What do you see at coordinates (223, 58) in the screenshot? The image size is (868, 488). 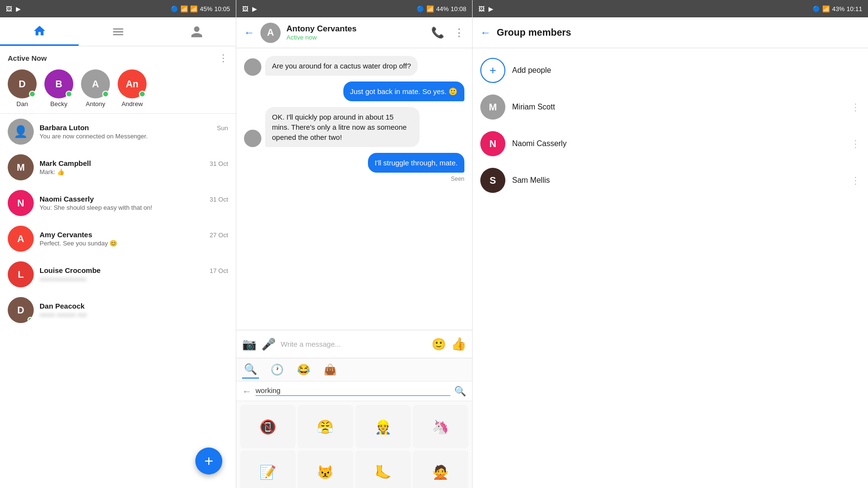 I see `active-now-more: ⋮` at bounding box center [223, 58].